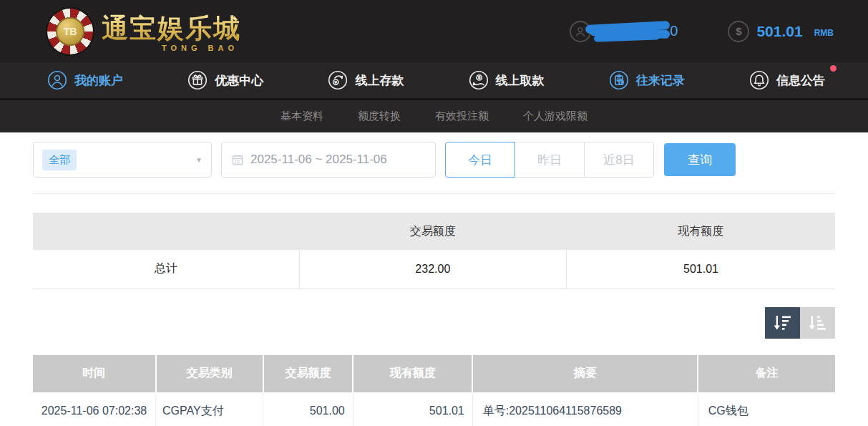  Describe the element at coordinates (766, 374) in the screenshot. I see `records-header-remark: 备注` at that location.